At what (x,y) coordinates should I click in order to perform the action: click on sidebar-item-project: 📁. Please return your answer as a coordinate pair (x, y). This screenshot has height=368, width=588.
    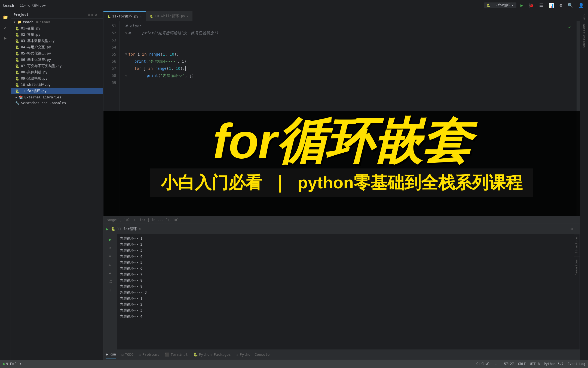
    Looking at the image, I should click on (5, 17).